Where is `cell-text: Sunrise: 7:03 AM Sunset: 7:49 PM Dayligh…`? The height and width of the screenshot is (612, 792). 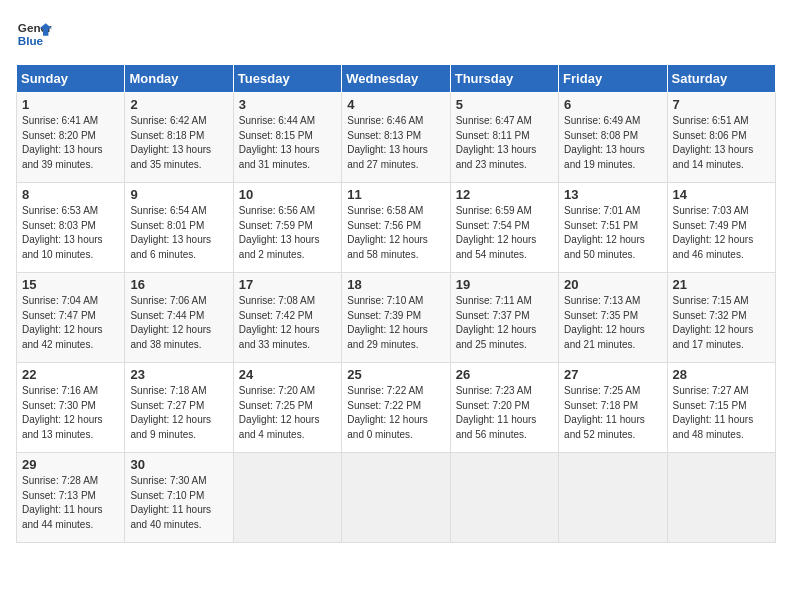 cell-text: Sunrise: 7:03 AM Sunset: 7:49 PM Dayligh… is located at coordinates (722, 233).